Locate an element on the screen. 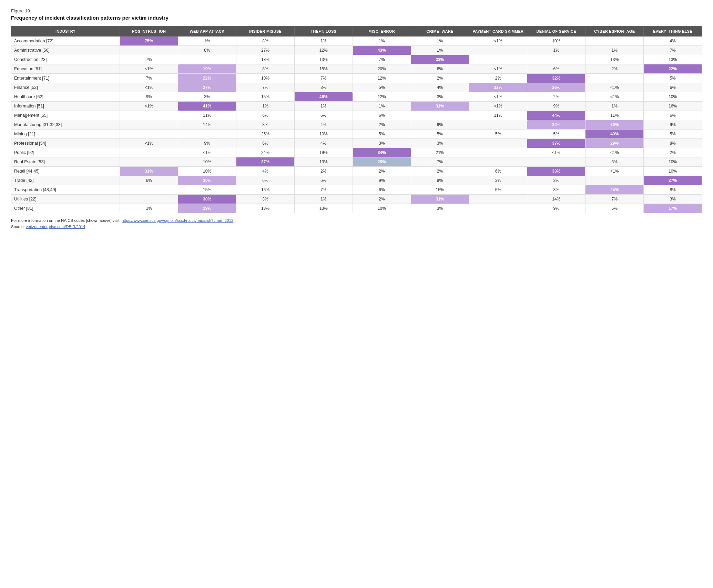  cell-pos: 75% is located at coordinates (149, 41).